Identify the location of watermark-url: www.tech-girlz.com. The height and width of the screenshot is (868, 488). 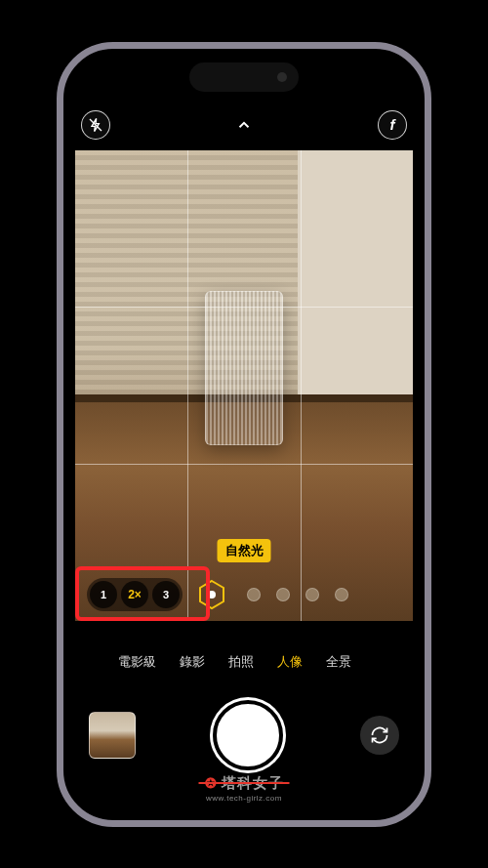
(244, 799).